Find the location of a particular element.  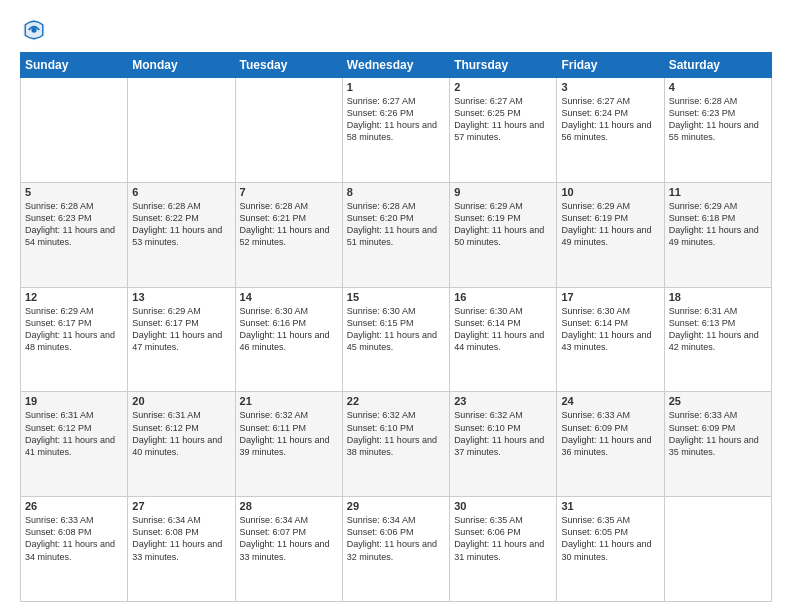

day-number: 4 is located at coordinates (718, 87).